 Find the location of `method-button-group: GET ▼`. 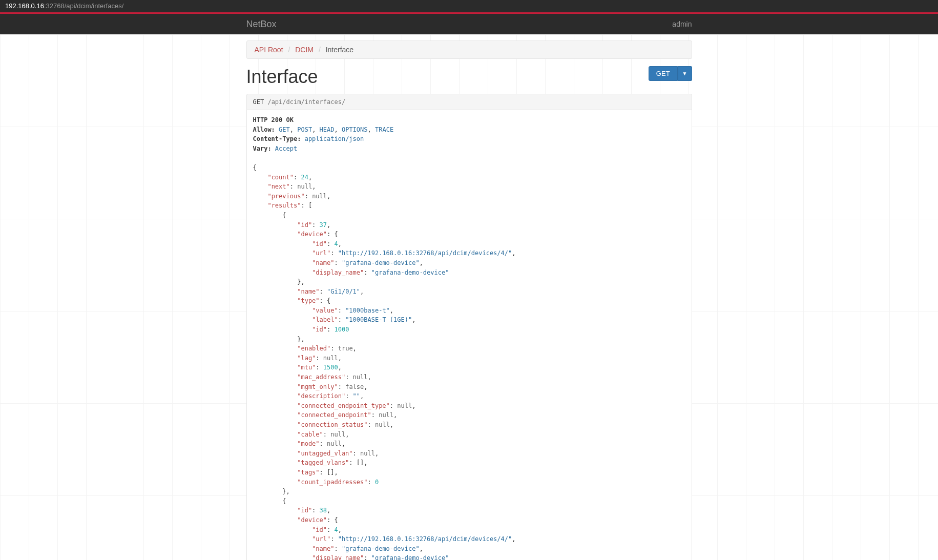

method-button-group: GET ▼ is located at coordinates (670, 74).